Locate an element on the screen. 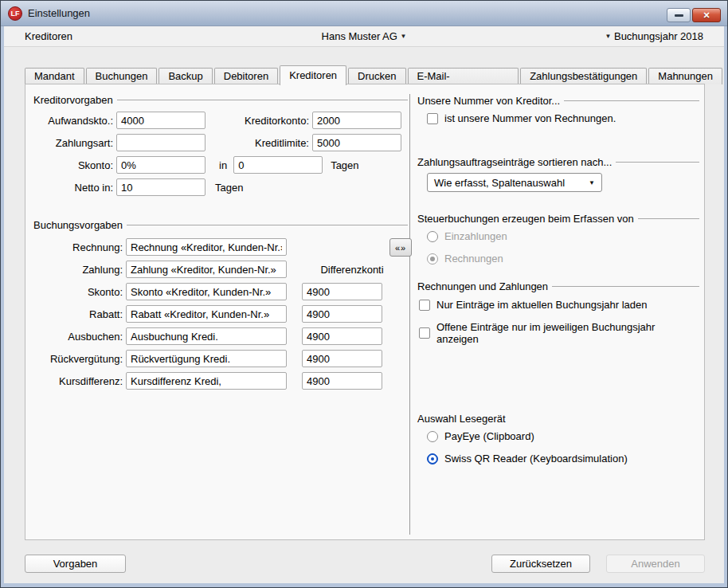 The height and width of the screenshot is (588, 728). window-title: Einstellungen is located at coordinates (59, 14).